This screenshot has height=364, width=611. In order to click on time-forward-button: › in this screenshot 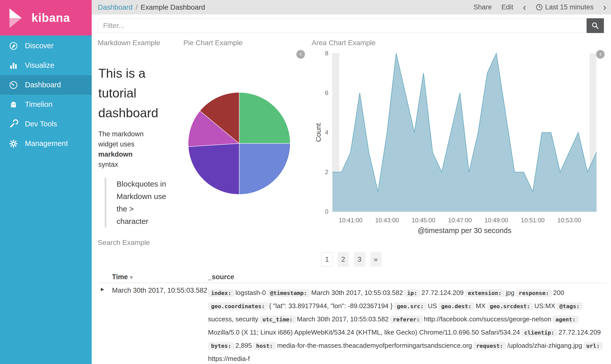, I will do `click(605, 7)`.